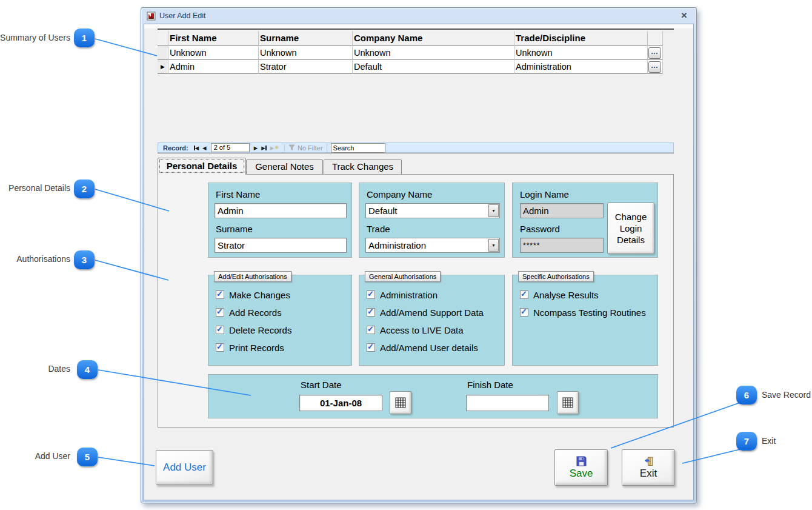 This screenshot has width=812, height=510. I want to click on cell-trade-discipline: Unknown, so click(534, 53).